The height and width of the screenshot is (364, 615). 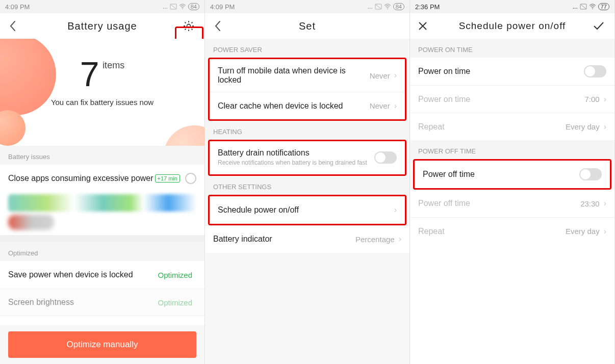 I want to click on row-label: Save power when device is locked, so click(x=83, y=275).